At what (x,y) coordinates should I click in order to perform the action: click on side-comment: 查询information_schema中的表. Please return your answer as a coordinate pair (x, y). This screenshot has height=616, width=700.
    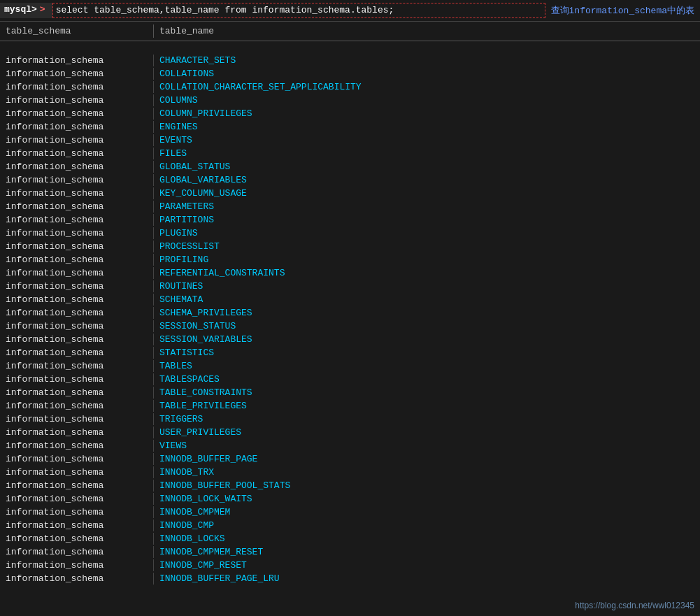
    Looking at the image, I should click on (622, 10).